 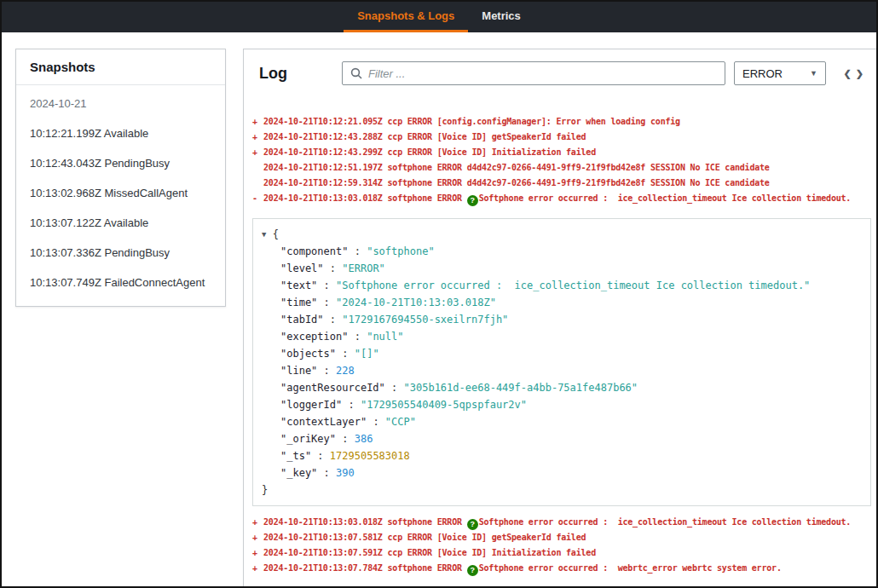 What do you see at coordinates (406, 17) in the screenshot?
I see `tab-snapshots-logs: Snapshots & Logs` at bounding box center [406, 17].